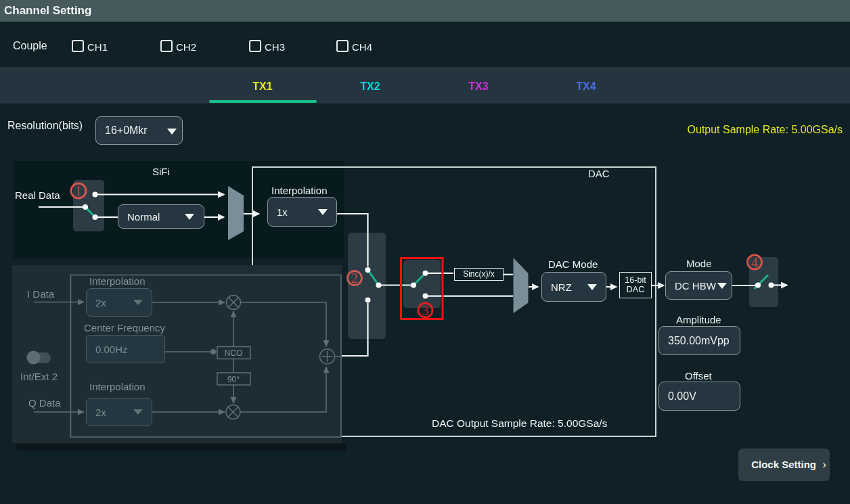  What do you see at coordinates (233, 380) in the screenshot?
I see `svg-text: 90°` at bounding box center [233, 380].